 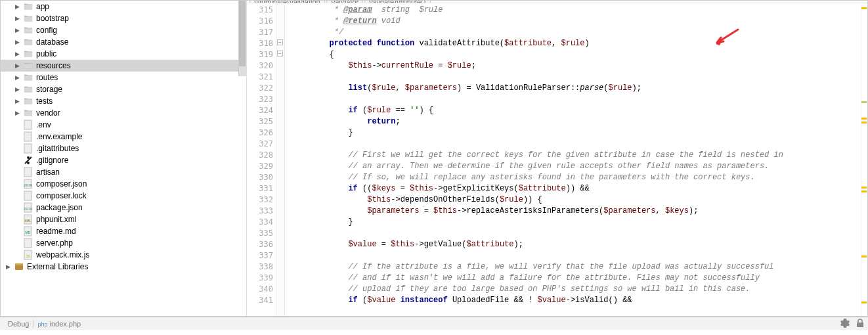 I want to click on folder-node: ▶storage, so click(x=123, y=89).